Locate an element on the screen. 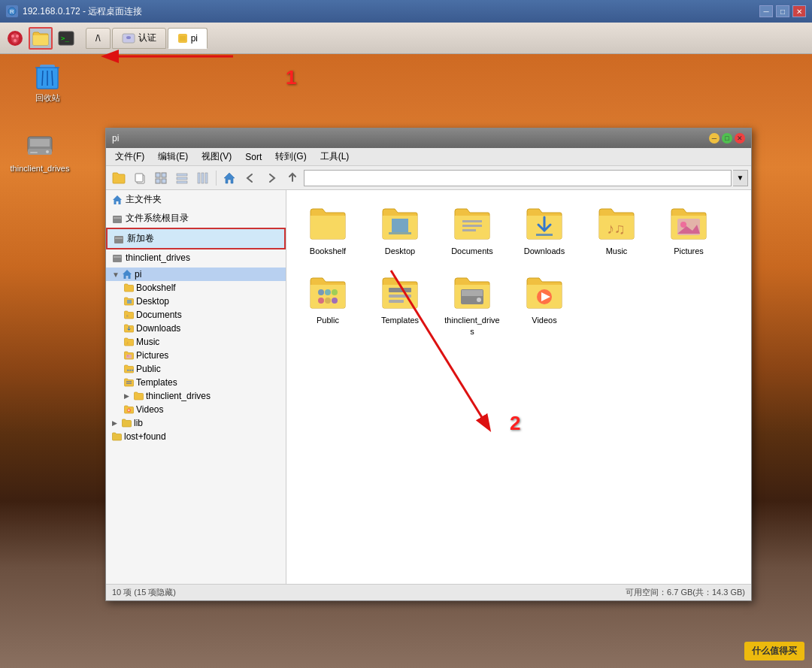 The width and height of the screenshot is (812, 668). file-icon-downloads is located at coordinates (544, 223).